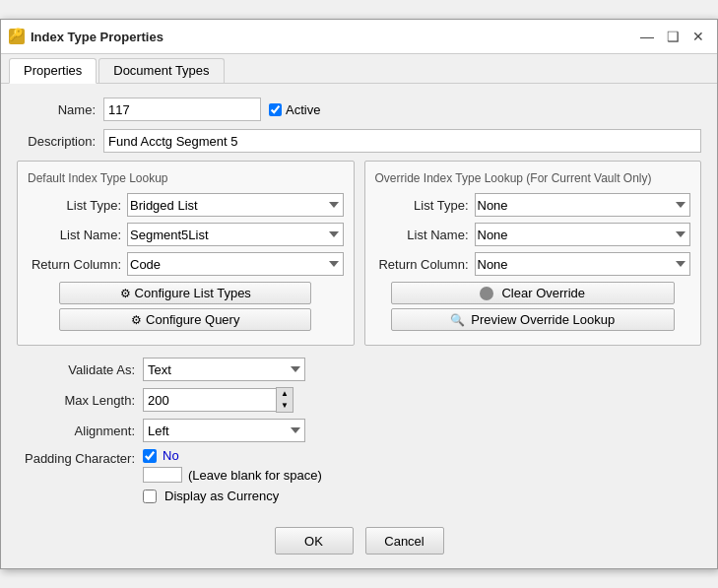 The width and height of the screenshot is (718, 588). Describe the element at coordinates (422, 496) in the screenshot. I see `currency-row: Display as Currency` at that location.